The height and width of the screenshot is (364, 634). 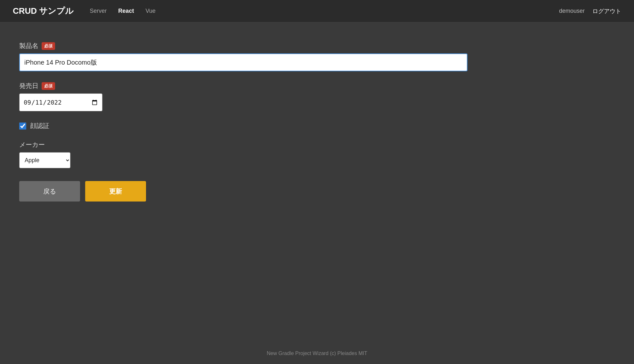 What do you see at coordinates (116, 191) in the screenshot?
I see `update-button: 更新` at bounding box center [116, 191].